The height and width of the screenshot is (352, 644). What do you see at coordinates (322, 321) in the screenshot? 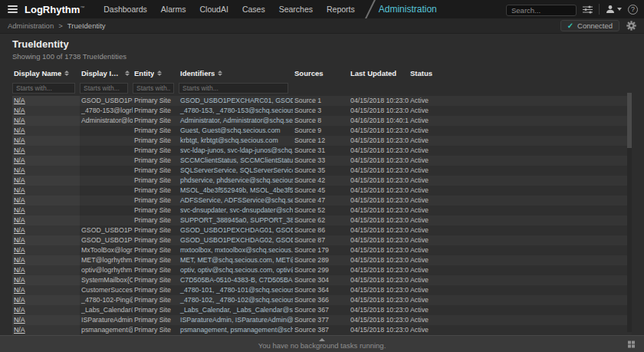
I see `table-row: N/A ISParatureAdmin... Primary Site ISPa…` at bounding box center [322, 321].